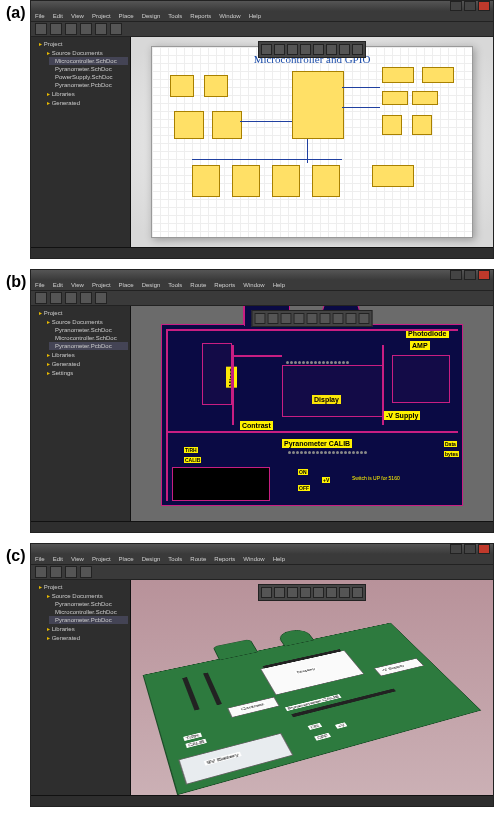  What do you see at coordinates (312, 708) in the screenshot?
I see `board-3d: Contrast Display -V Supply T/RH CALIB Py…` at bounding box center [312, 708].